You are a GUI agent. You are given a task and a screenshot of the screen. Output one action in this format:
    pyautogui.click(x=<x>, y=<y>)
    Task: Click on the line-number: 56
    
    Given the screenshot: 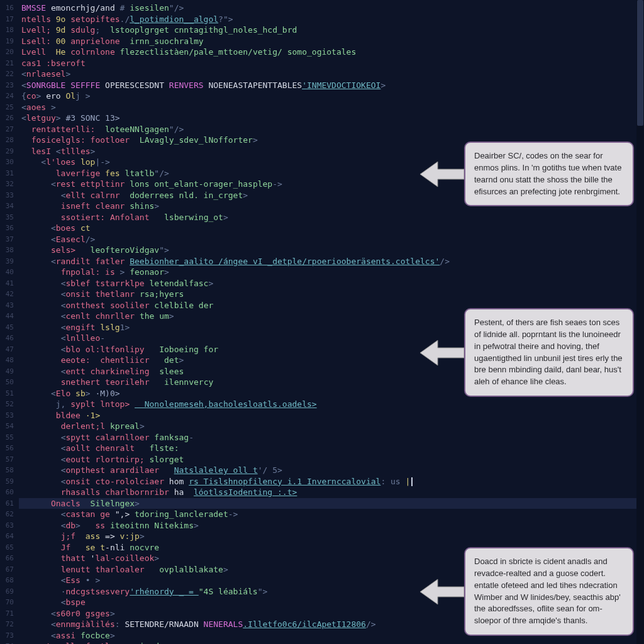 What is the action you would take?
    pyautogui.click(x=7, y=448)
    